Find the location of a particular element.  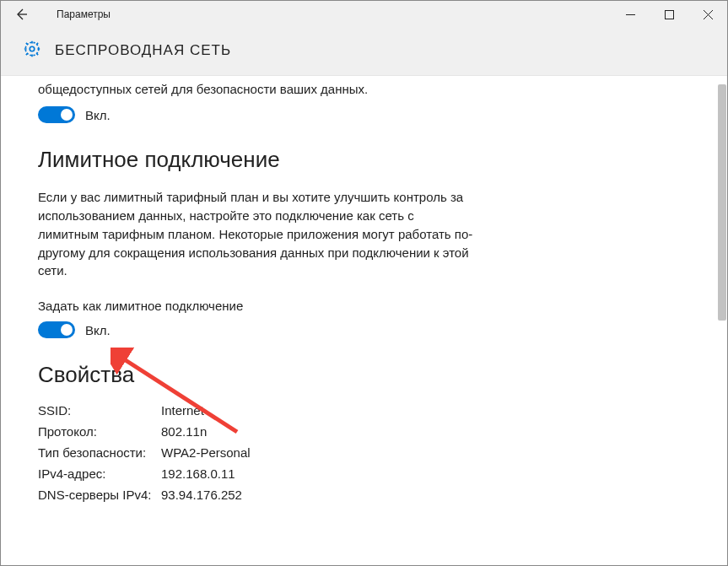

metered-toggle-row: Вкл. is located at coordinates (257, 330).